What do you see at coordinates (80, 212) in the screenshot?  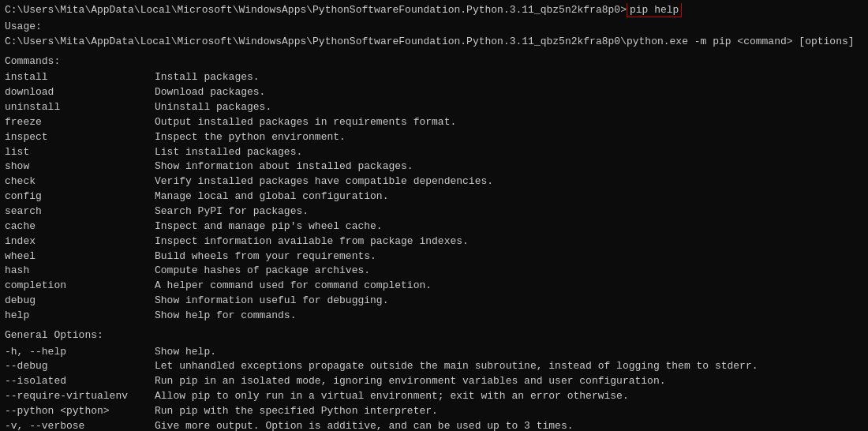 I see `command-name: search` at bounding box center [80, 212].